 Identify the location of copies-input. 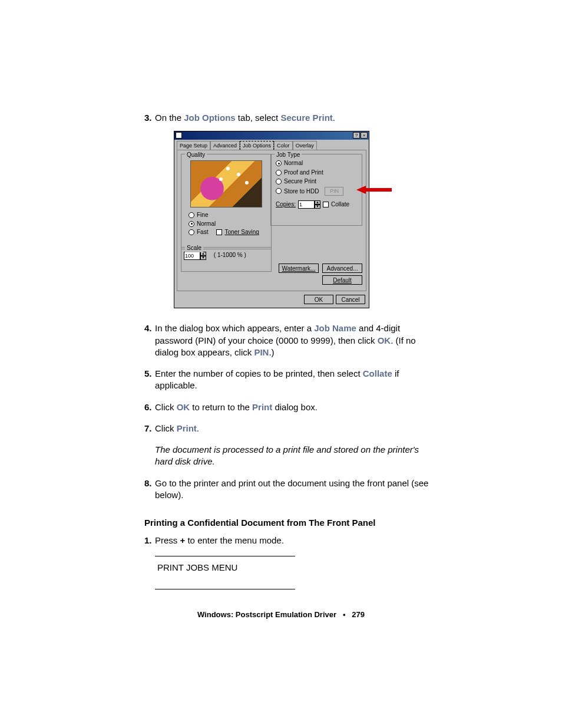
(306, 205).